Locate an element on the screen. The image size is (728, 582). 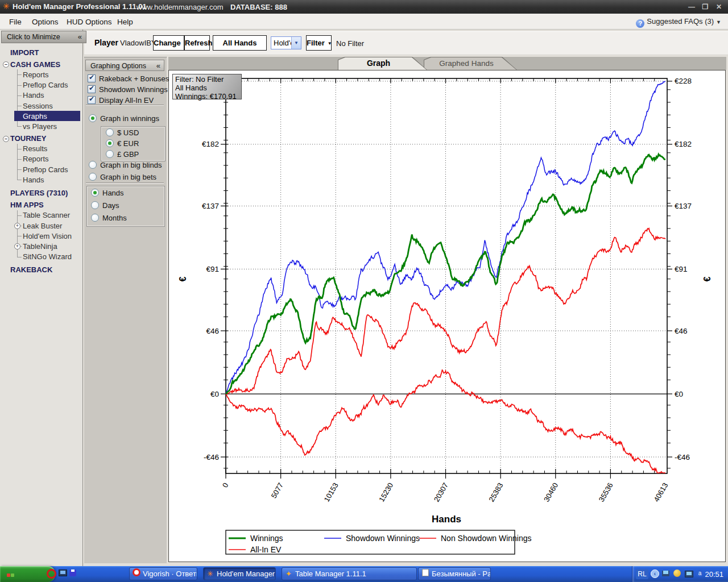
sidebar-item-tourney: –TOURNEY is located at coordinates (41, 139).